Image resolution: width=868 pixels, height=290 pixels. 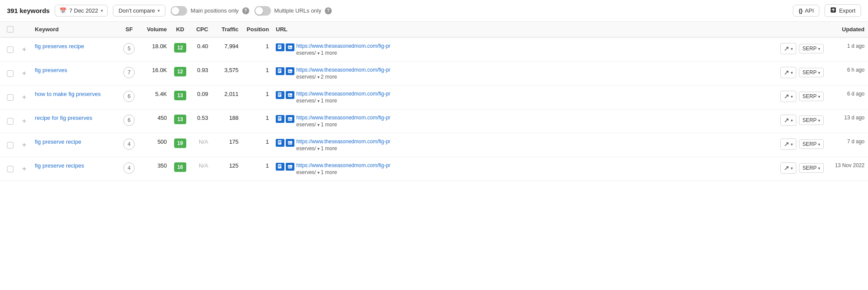 What do you see at coordinates (525, 97) in the screenshot?
I see `url-cell: https://www.theseasonedmom.com/fig-pr es…` at bounding box center [525, 97].